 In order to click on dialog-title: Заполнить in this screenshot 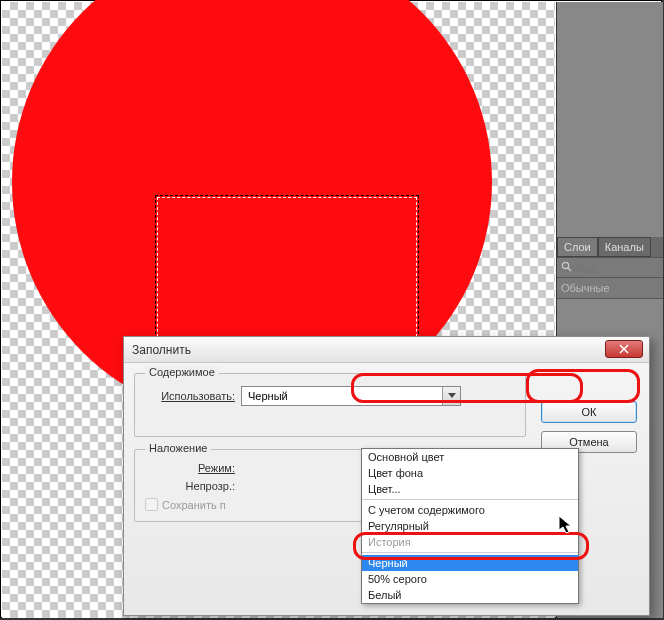, I will do `click(162, 350)`.